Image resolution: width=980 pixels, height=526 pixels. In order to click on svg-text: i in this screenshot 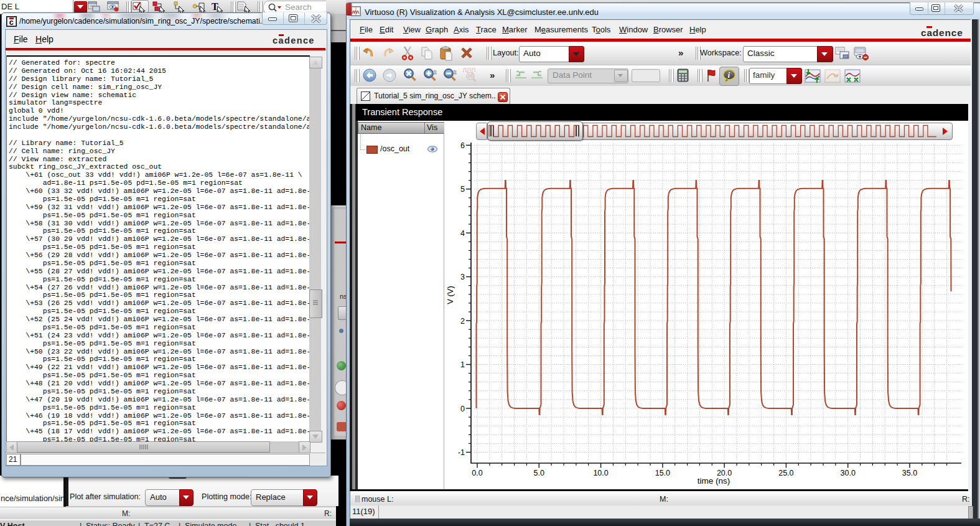, I will do `click(729, 75)`.